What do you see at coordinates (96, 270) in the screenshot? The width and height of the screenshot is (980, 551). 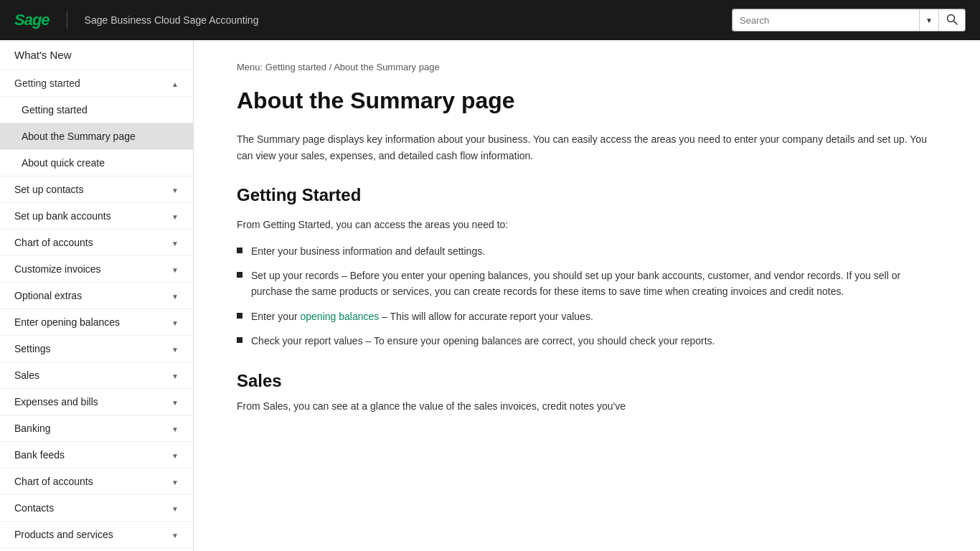 I see `sidebar-item-customize-invoices: Customize invoices` at bounding box center [96, 270].